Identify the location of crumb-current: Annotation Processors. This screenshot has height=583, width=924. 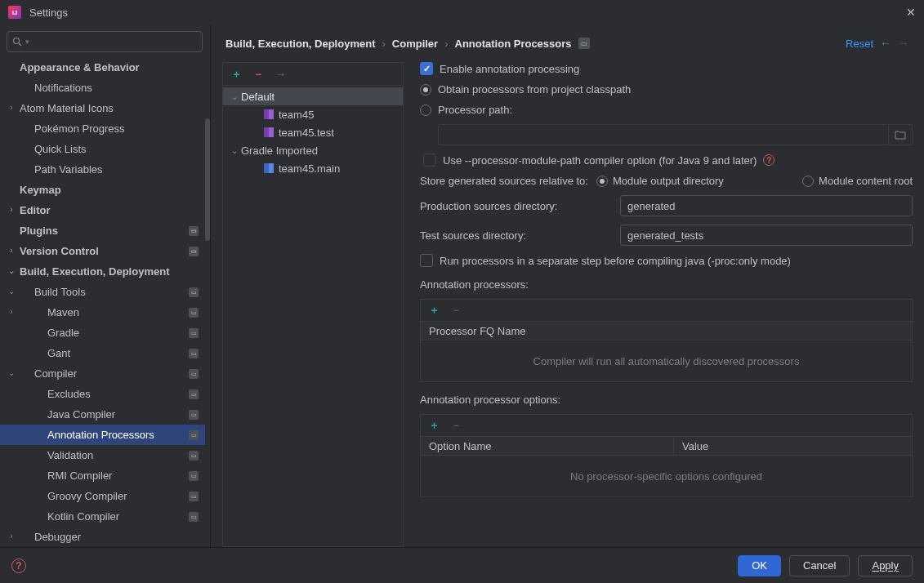
(513, 44).